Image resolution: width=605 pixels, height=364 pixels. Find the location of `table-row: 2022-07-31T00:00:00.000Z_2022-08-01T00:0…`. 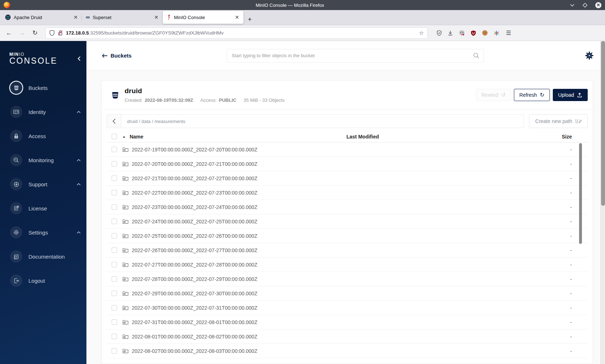

table-row: 2022-07-31T00:00:00.000Z_2022-08-01T00:0… is located at coordinates (347, 322).